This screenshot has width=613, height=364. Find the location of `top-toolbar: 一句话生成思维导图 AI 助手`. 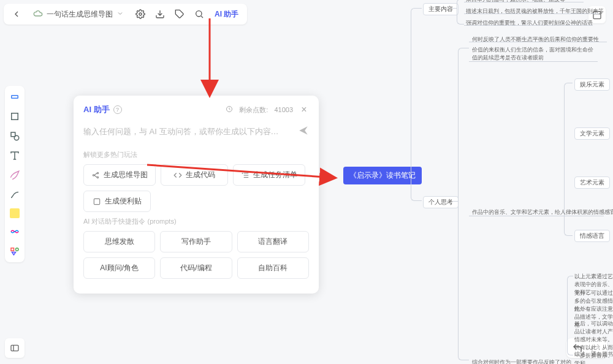

top-toolbar: 一句话生成思维导图 AI 助手 is located at coordinates (125, 14).